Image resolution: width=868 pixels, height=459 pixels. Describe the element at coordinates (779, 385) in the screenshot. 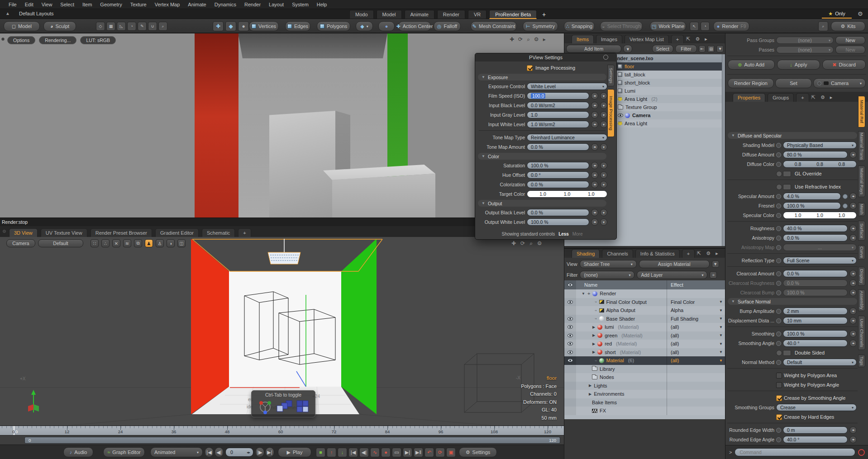

I see `prop-checkbox-weight-by-polygon-angle` at that location.